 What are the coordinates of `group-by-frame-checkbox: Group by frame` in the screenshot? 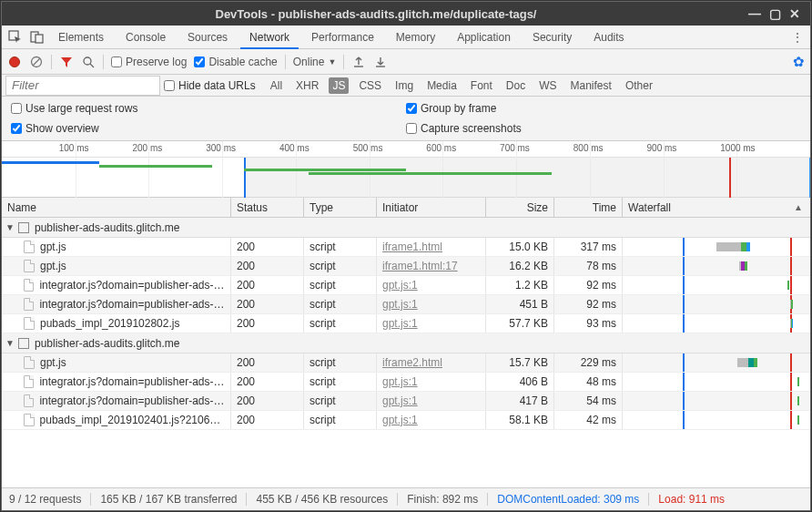 It's located at (604, 108).